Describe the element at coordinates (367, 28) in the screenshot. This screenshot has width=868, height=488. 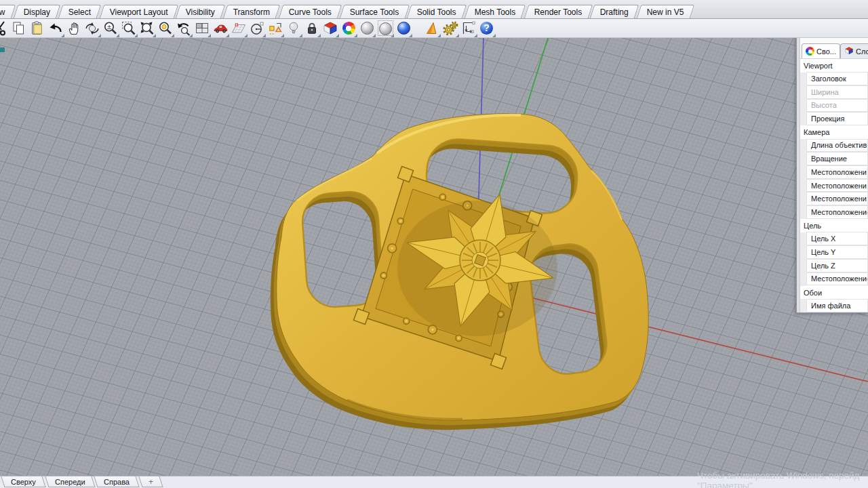
I see `shaded-sphere-icon` at that location.